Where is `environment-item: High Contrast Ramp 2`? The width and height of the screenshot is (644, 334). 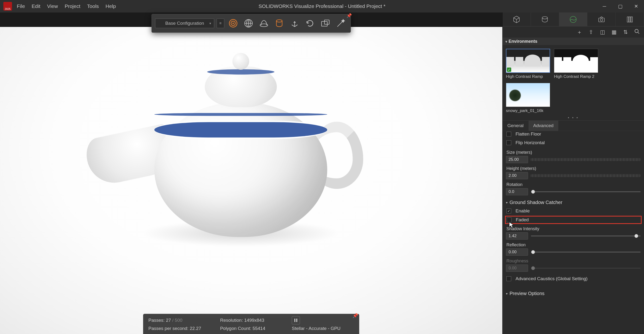 environment-item: High Contrast Ramp 2 is located at coordinates (576, 64).